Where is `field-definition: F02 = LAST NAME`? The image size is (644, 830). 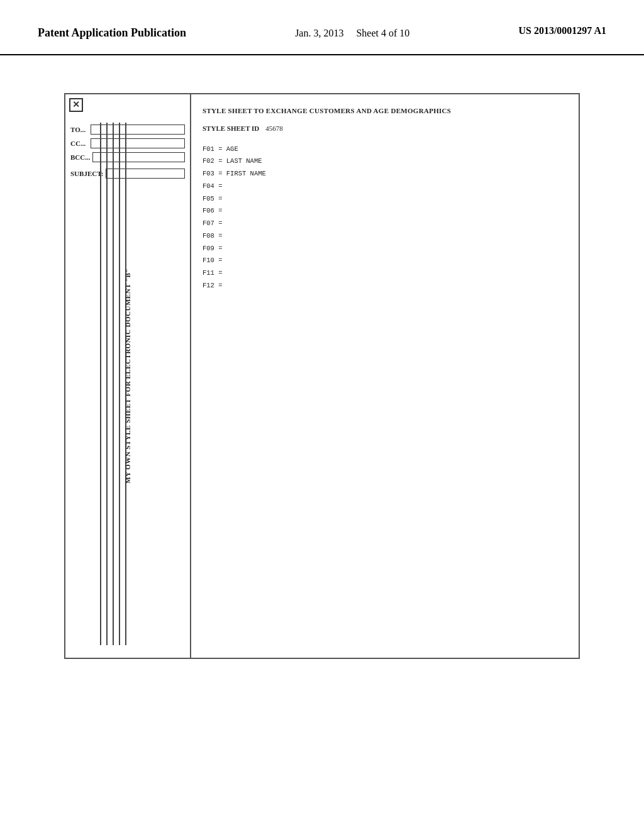
field-definition: F02 = LAST NAME is located at coordinates (385, 162).